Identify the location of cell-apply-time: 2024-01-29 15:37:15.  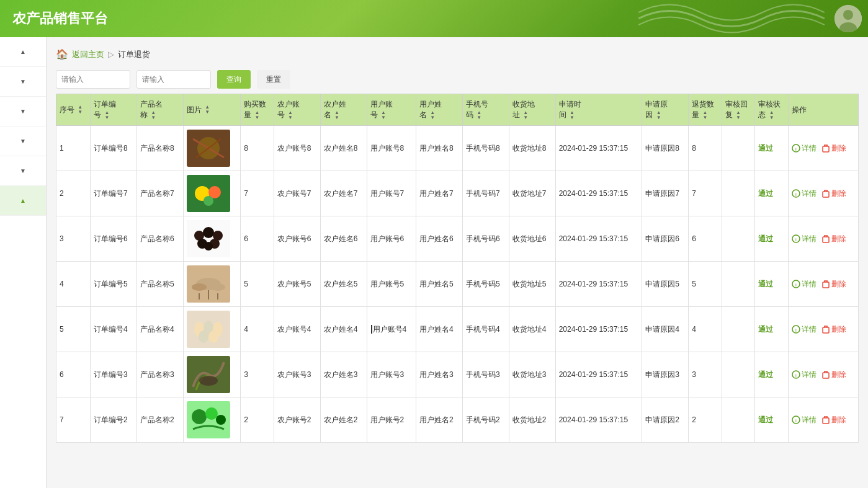
(599, 330).